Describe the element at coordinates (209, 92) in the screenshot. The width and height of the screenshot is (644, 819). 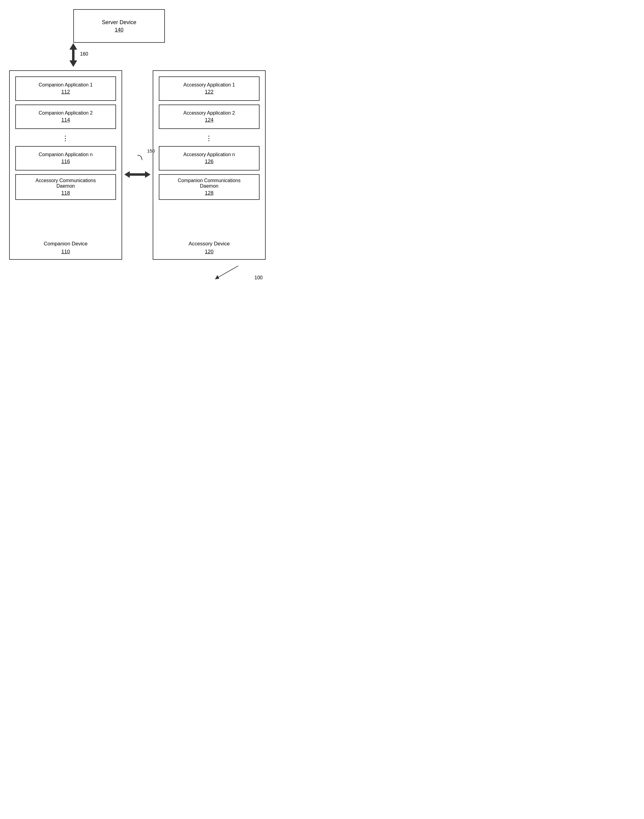
I see `accessory-app-1-label: 122` at that location.